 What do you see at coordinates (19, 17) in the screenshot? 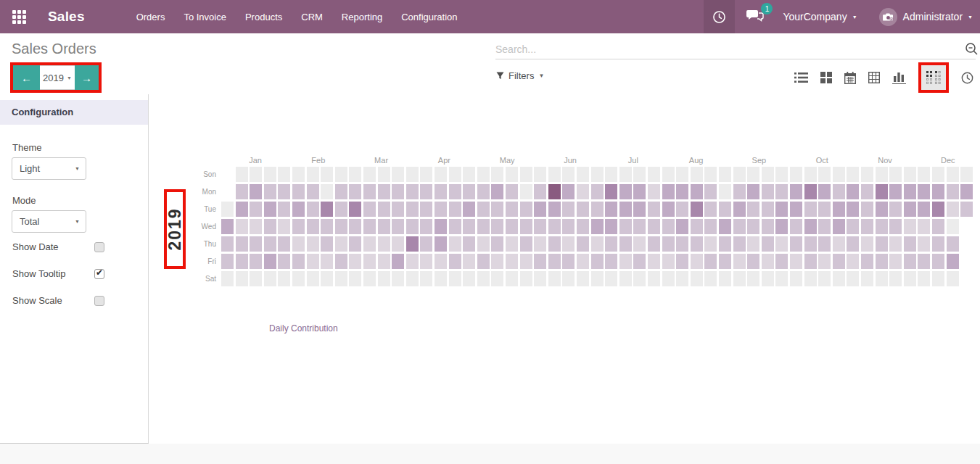
I see `apps-menu-button` at bounding box center [19, 17].